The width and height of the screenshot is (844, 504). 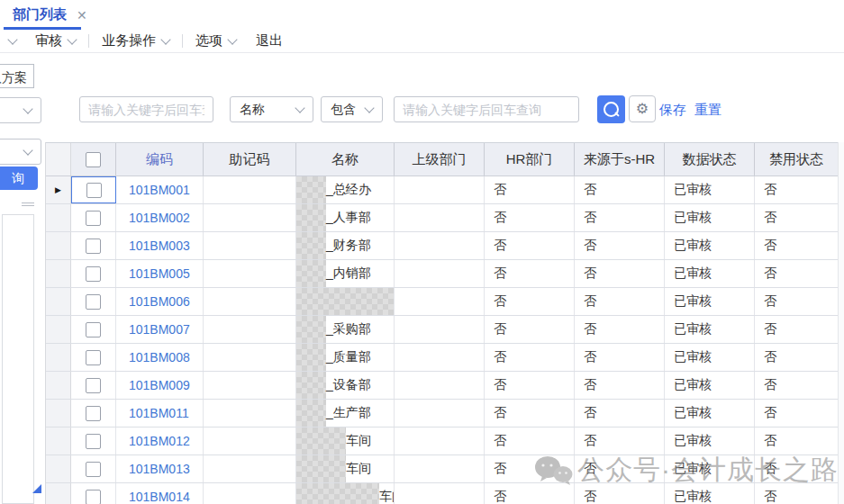 I want to click on menu-item-audit: 审核, so click(x=56, y=41).